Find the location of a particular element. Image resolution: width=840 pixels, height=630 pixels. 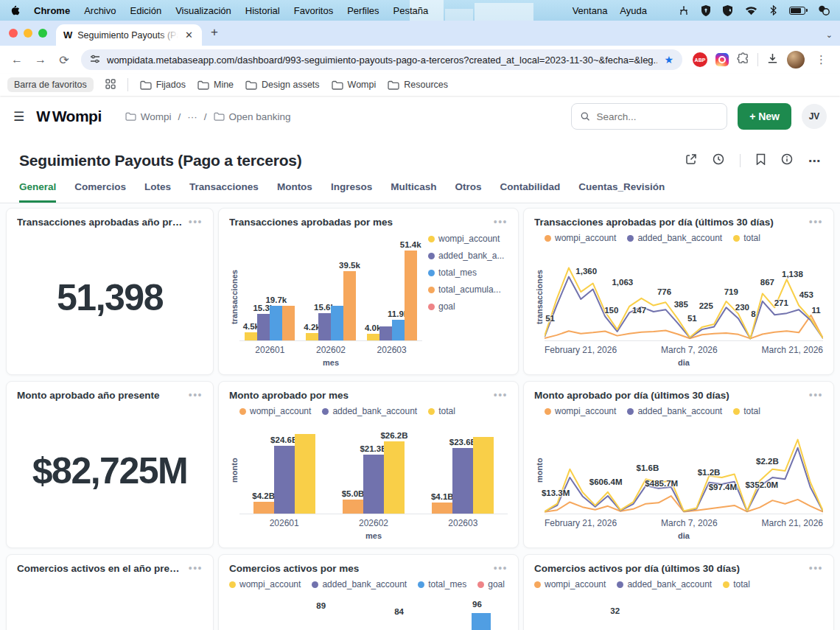

tab-search-chevron-icon: ⌄ is located at coordinates (830, 35).